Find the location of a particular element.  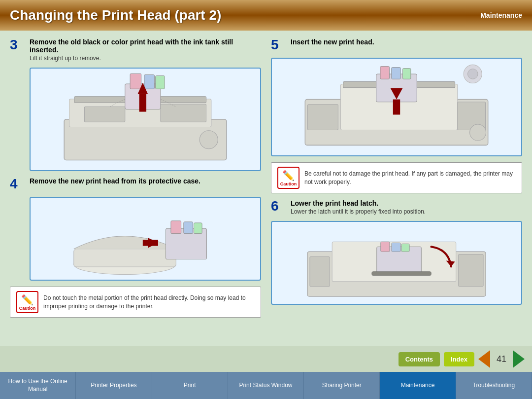

page-header: Changing the Print Head (part 2) Mainten… is located at coordinates (266, 15).